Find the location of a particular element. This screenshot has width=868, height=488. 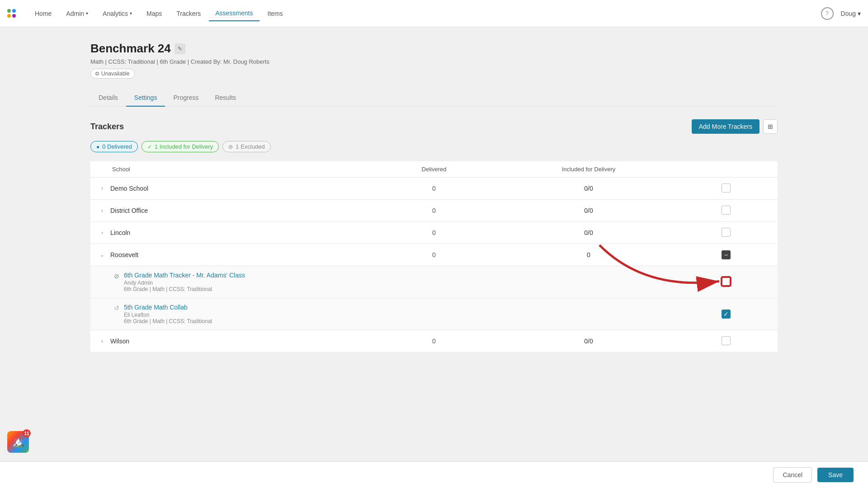

included-status-icon: ↺ is located at coordinates (117, 308).